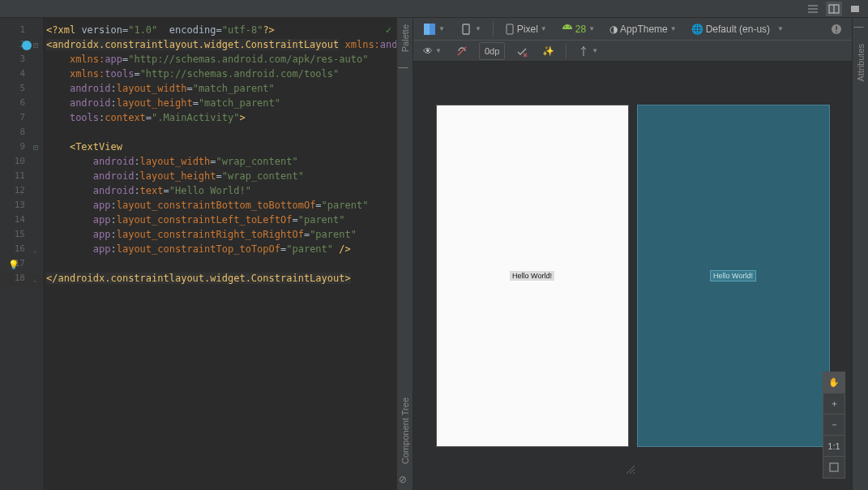 The width and height of the screenshot is (868, 490). Describe the element at coordinates (631, 470) in the screenshot. I see `resize-handle-icon` at that location.